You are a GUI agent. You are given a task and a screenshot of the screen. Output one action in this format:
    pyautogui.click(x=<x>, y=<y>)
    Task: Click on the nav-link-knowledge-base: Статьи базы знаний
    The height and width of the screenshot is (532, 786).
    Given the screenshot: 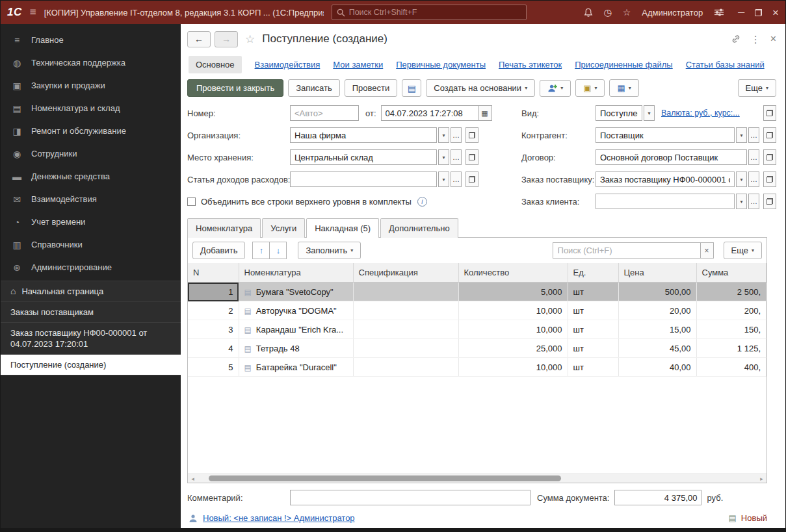 What is the action you would take?
    pyautogui.click(x=726, y=65)
    